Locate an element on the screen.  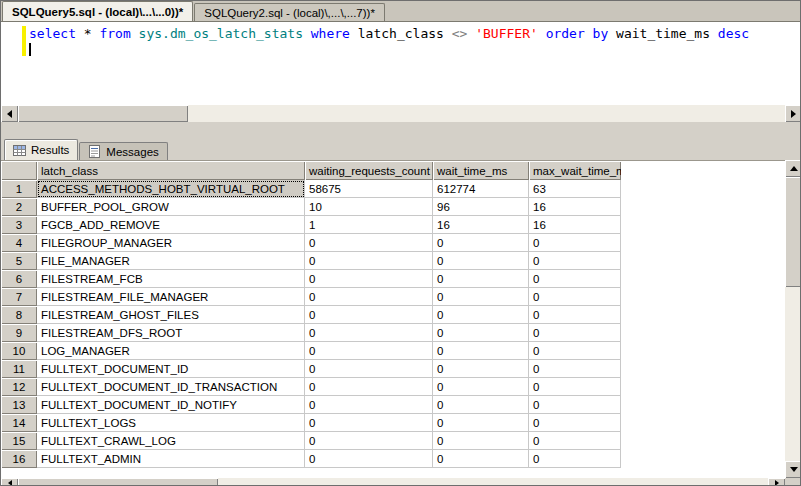
grid-cell: FGCB_ADD_REMOVE is located at coordinates (171, 225).